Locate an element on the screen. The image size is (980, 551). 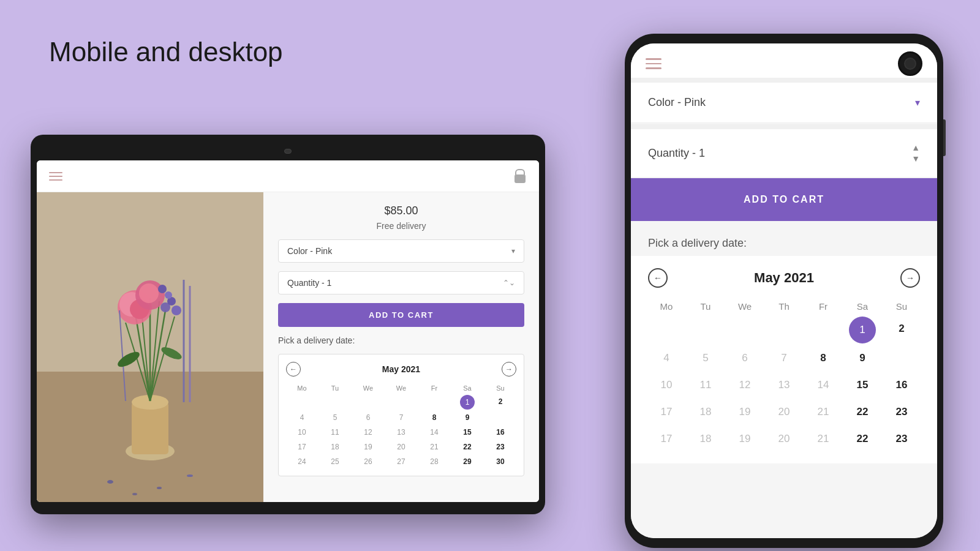
stepper-down: ▼ is located at coordinates (916, 159).